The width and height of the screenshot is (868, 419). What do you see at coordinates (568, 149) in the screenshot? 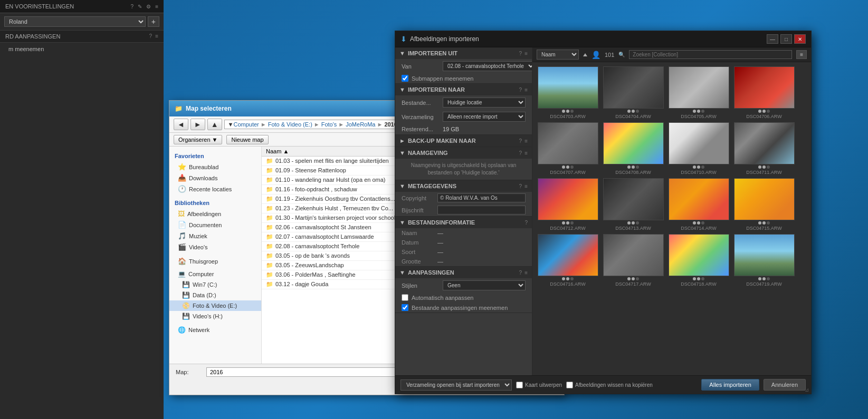
I see `photo-thumbnail: DSC04707.ARW` at bounding box center [568, 149].